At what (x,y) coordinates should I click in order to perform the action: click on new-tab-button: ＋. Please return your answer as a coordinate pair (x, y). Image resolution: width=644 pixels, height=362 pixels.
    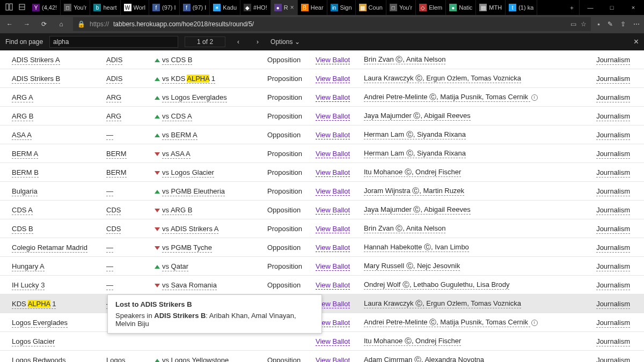
    Looking at the image, I should click on (572, 8).